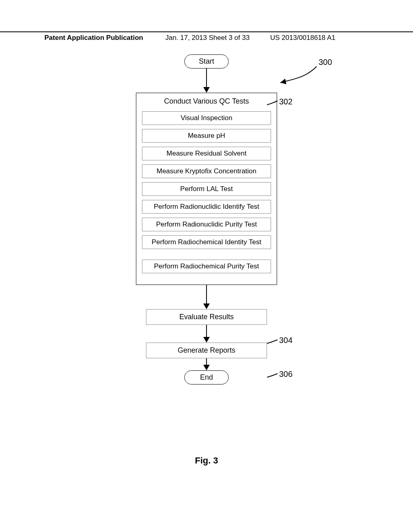 This screenshot has width=413, height=532. What do you see at coordinates (206, 224) in the screenshot?
I see `qc-step: Perform Radionuclidic Purity Test` at bounding box center [206, 224].